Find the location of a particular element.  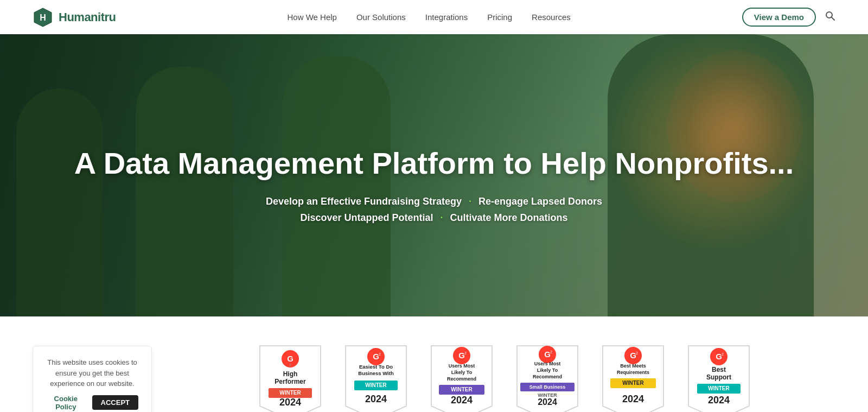

badge-shape-1: G 2 High Performer WINTER 2024 is located at coordinates (290, 378).